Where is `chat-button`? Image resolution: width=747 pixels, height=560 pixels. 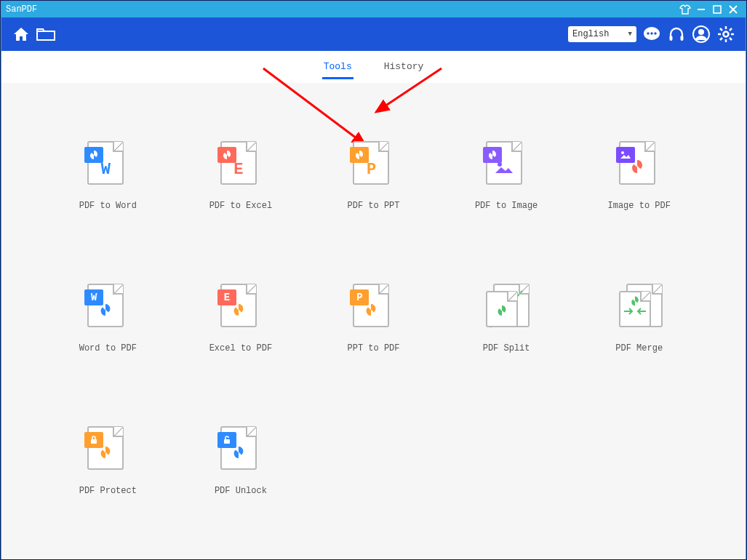
chat-button is located at coordinates (652, 34).